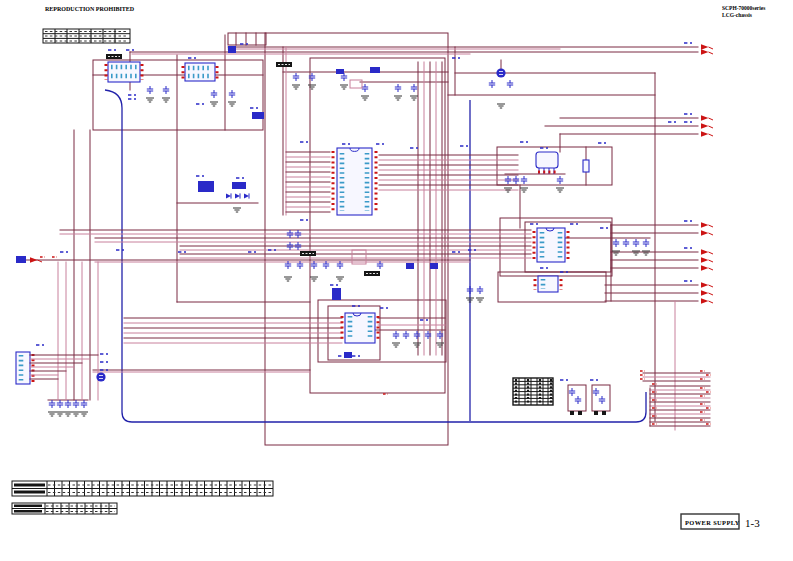 Image resolution: width=793 pixels, height=561 pixels. What do you see at coordinates (720, 522) in the screenshot?
I see `footer-block: POWER SUPPLY 1-3` at bounding box center [720, 522].